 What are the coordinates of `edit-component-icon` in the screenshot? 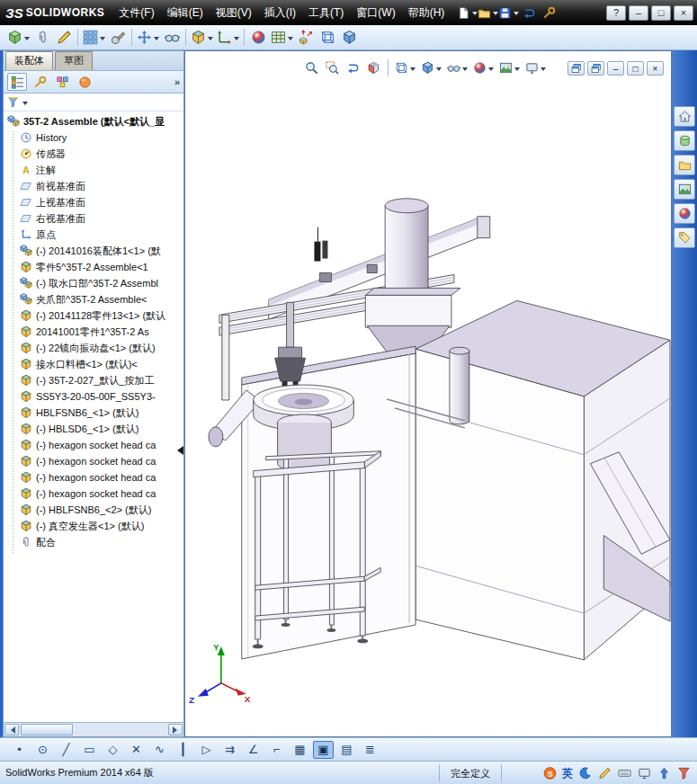 It's located at (64, 38).